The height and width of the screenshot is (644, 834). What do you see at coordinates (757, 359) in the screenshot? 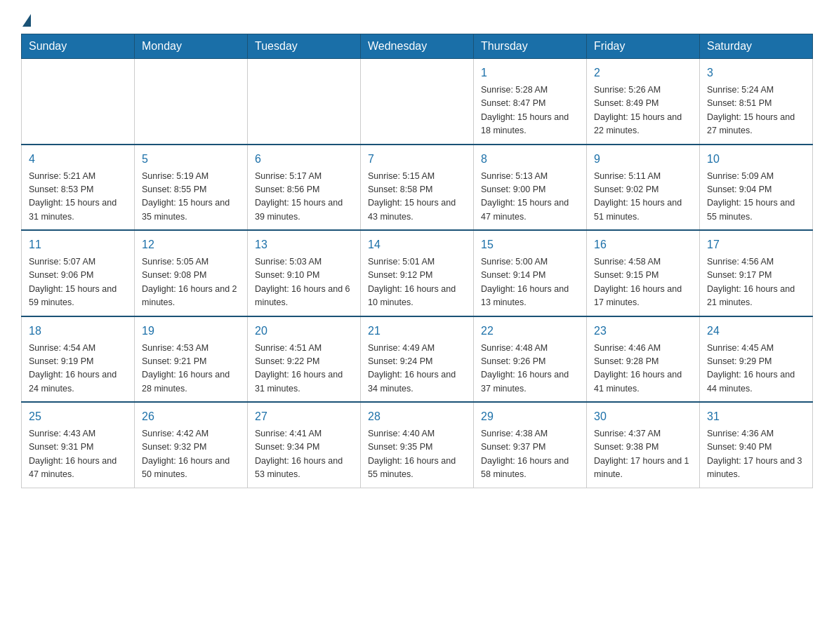
I see `calendar-cell: 24Sunrise: 4:45 AMSunset: 9:29 PMDayligh…` at bounding box center [757, 359].